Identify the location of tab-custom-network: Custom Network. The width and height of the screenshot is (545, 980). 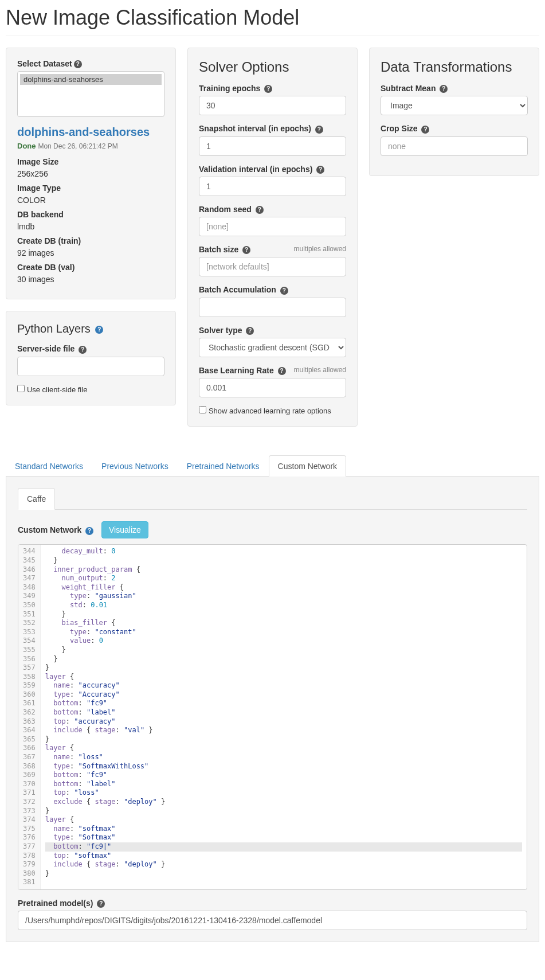
(307, 466).